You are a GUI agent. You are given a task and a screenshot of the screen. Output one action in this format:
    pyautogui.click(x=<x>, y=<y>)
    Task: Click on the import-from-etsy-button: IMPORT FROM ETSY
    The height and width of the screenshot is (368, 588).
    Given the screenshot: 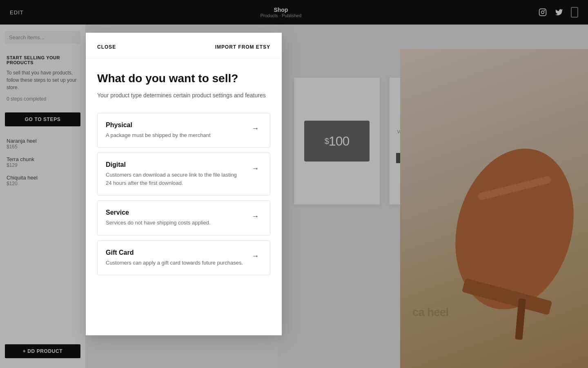 What is the action you would take?
    pyautogui.click(x=243, y=47)
    